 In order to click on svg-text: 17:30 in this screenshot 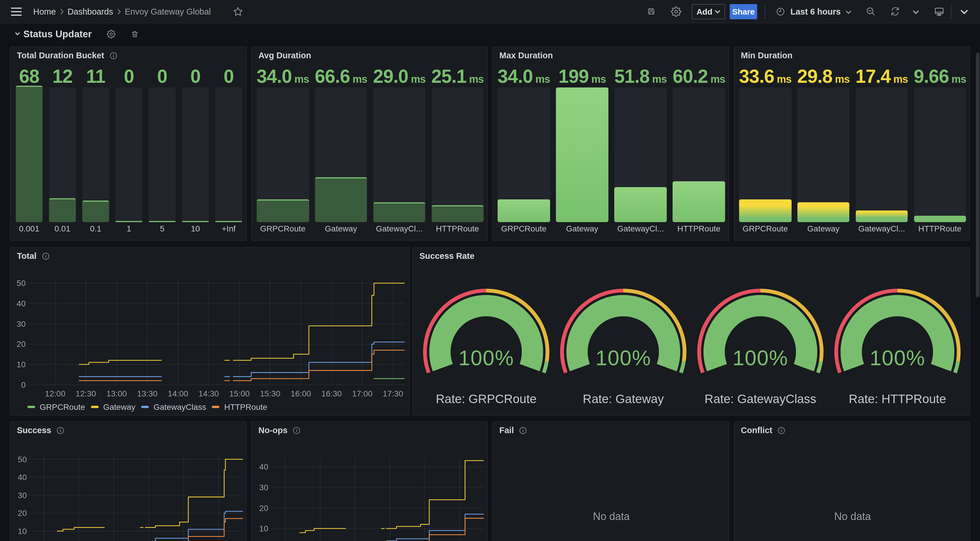, I will do `click(393, 394)`.